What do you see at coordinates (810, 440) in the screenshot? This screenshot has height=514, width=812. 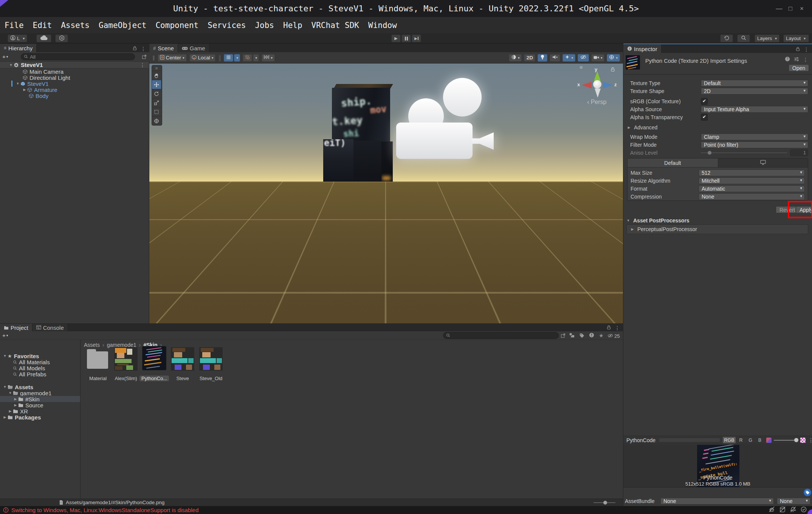 I see `preview-menu-icon: ⋮` at bounding box center [810, 440].